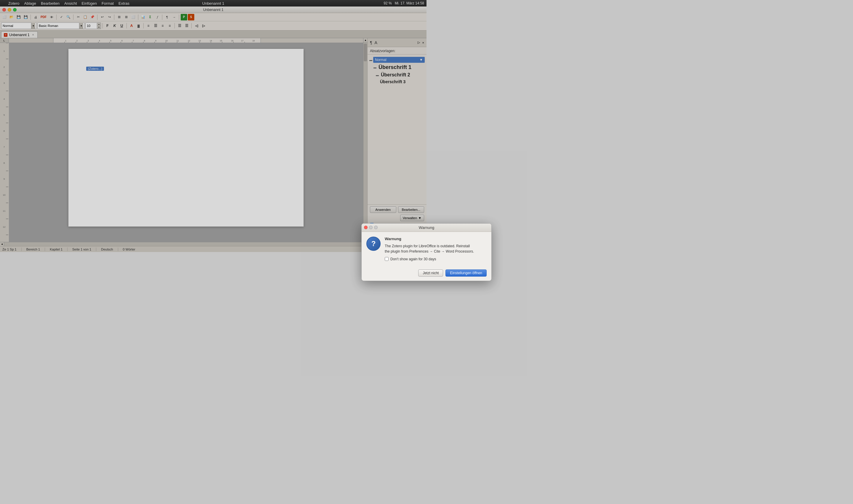 The width and height of the screenshot is (853, 504). I want to click on dialog-min-button, so click(371, 228).